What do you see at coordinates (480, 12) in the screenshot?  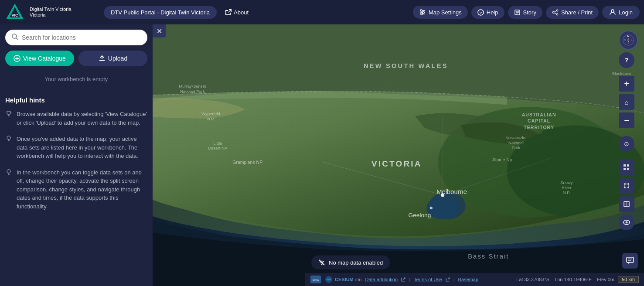 I see `help-circle-icon: ?` at bounding box center [480, 12].